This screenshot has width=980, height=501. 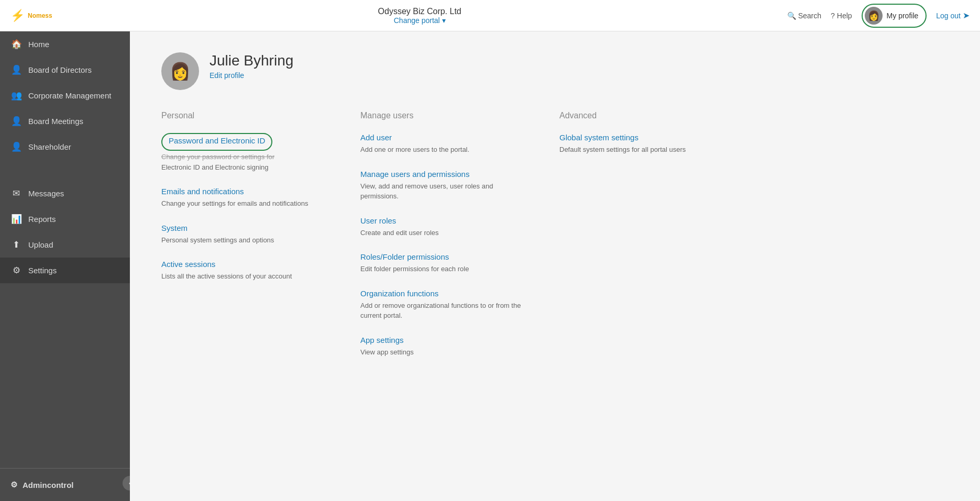 I want to click on sidebar-item-board-of-directors: 👤 Board of Directors, so click(x=65, y=70).